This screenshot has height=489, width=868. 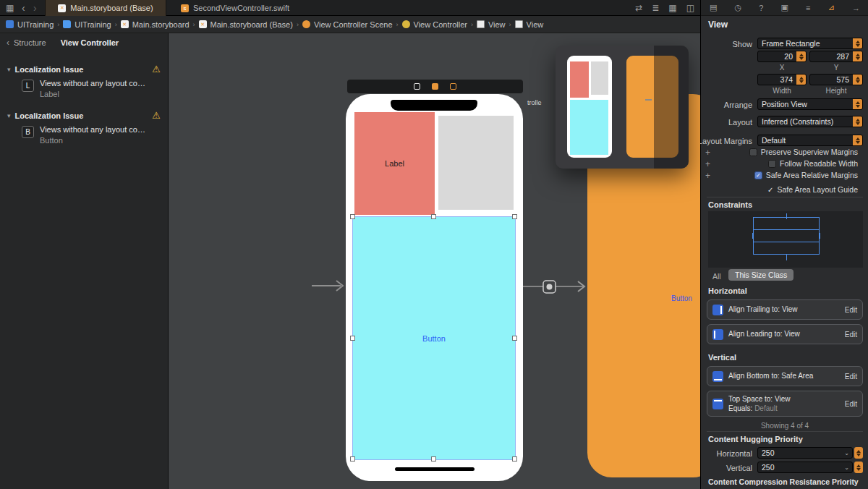 I want to click on back-chevron-icon: ‹, so click(x=8, y=43).